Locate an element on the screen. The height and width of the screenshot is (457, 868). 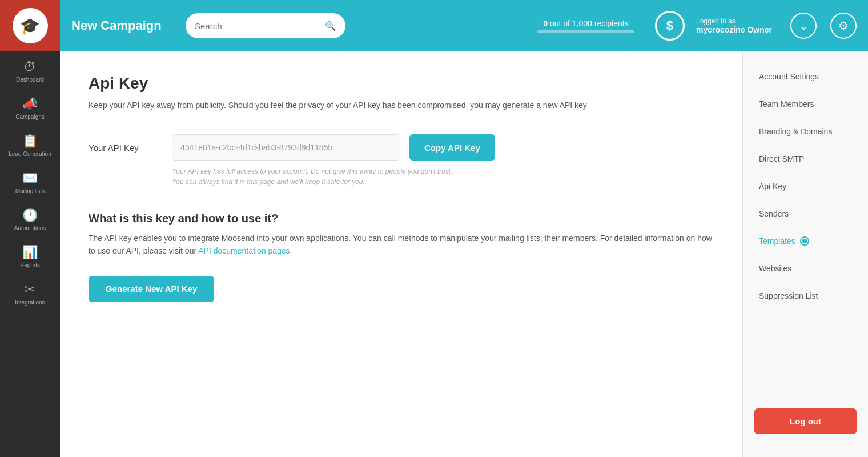
sidebar-item-reports: 📊 Reports is located at coordinates (30, 256).